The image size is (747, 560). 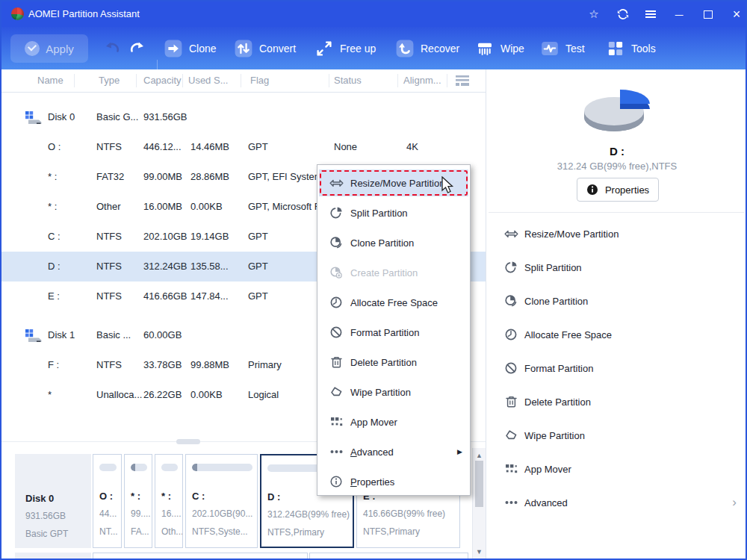 I want to click on disk-map-partition-c: C :202.10GB(90...NTFS,Syste..., so click(x=221, y=501).